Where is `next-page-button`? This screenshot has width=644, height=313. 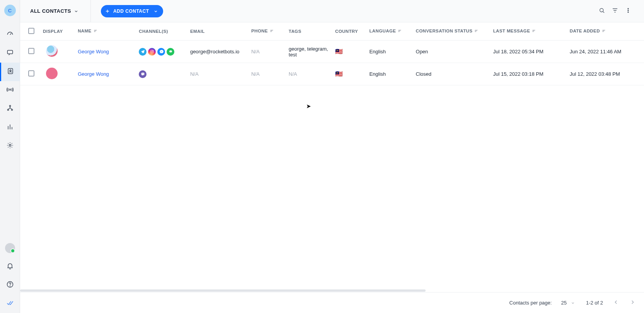
next-page-button is located at coordinates (632, 303).